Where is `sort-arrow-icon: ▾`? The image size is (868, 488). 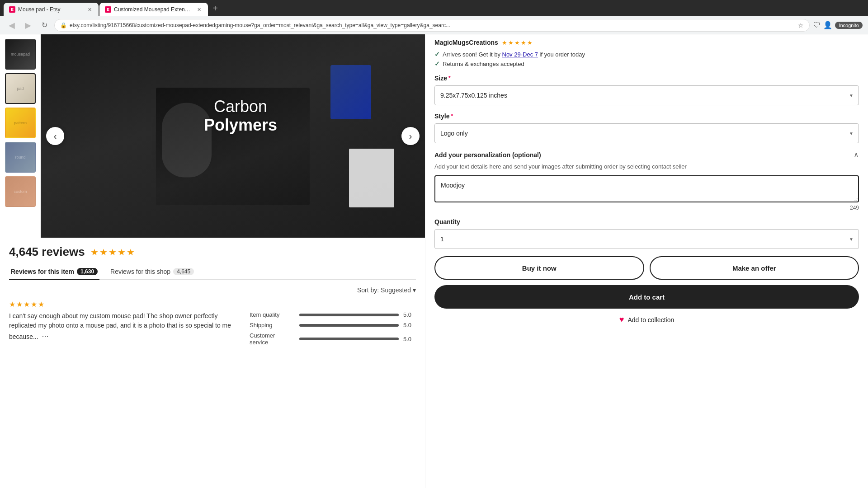 sort-arrow-icon: ▾ is located at coordinates (414, 290).